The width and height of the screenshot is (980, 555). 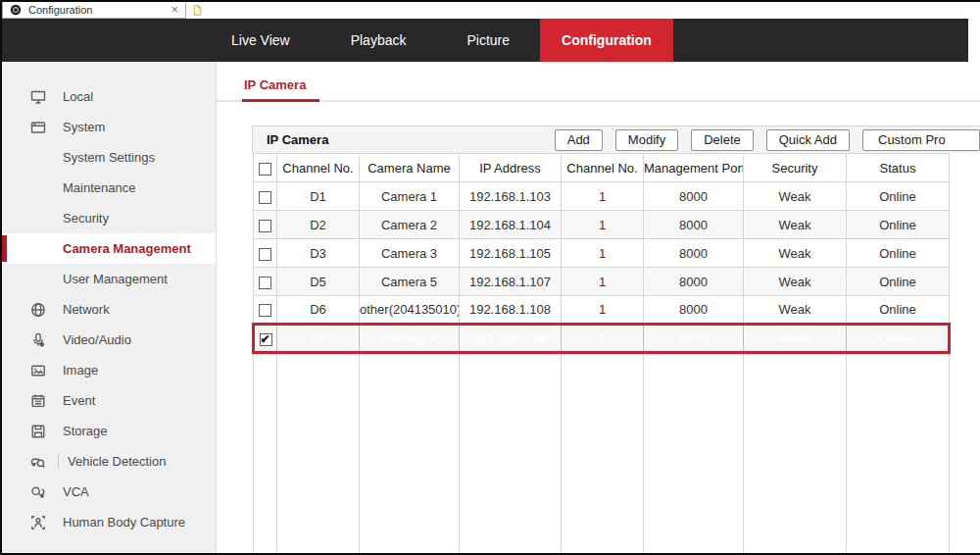 I want to click on tab-close-icon: ×, so click(x=174, y=10).